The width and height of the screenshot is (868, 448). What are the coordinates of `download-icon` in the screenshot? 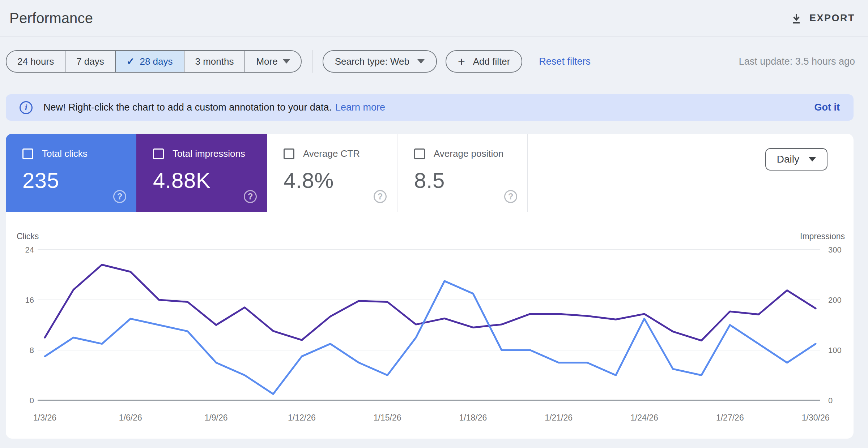 It's located at (796, 18).